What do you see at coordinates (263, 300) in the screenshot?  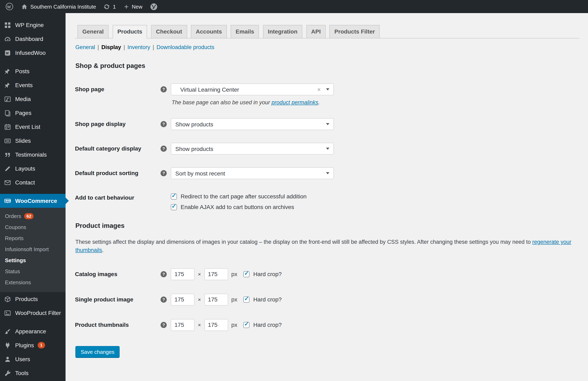 I see `single-hard-crop-checkbox: ✓ Hard crop?` at bounding box center [263, 300].